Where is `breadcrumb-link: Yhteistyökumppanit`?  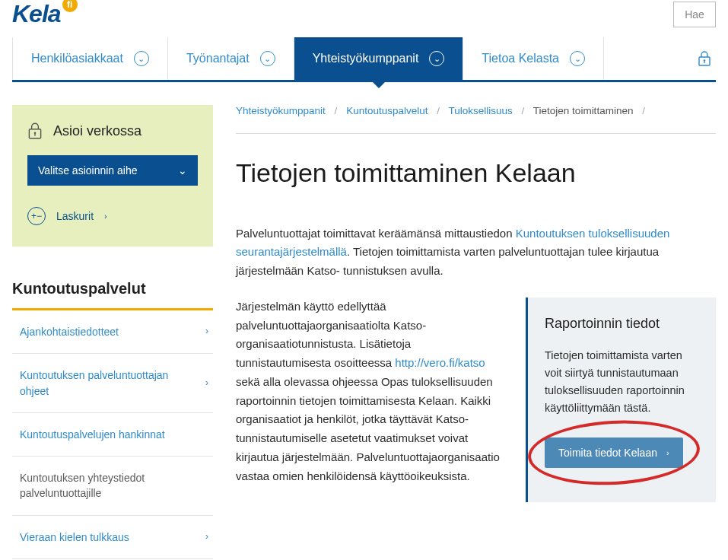
breadcrumb-link: Yhteistyökumppanit is located at coordinates (281, 111).